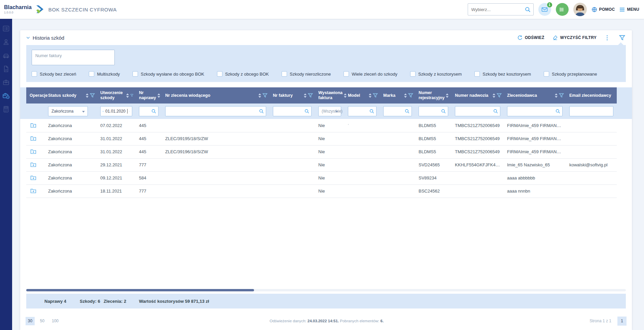  Describe the element at coordinates (398, 111) in the screenshot. I see `brand-filter-input` at that location.